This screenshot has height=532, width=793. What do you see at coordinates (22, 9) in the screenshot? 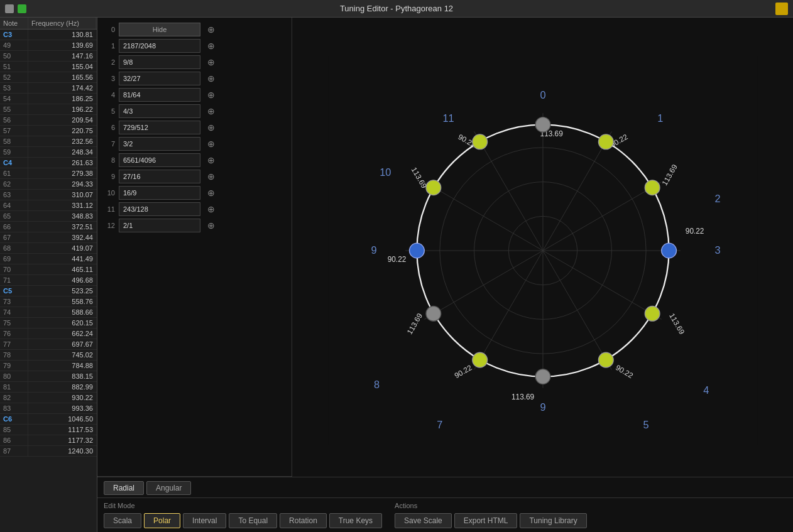
I see `maximize-button` at bounding box center [22, 9].